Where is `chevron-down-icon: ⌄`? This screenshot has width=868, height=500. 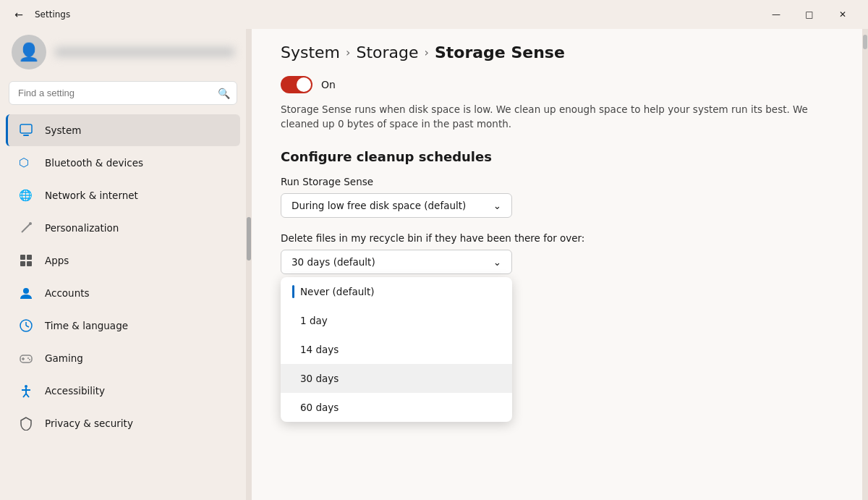
chevron-down-icon: ⌄ is located at coordinates (498, 205).